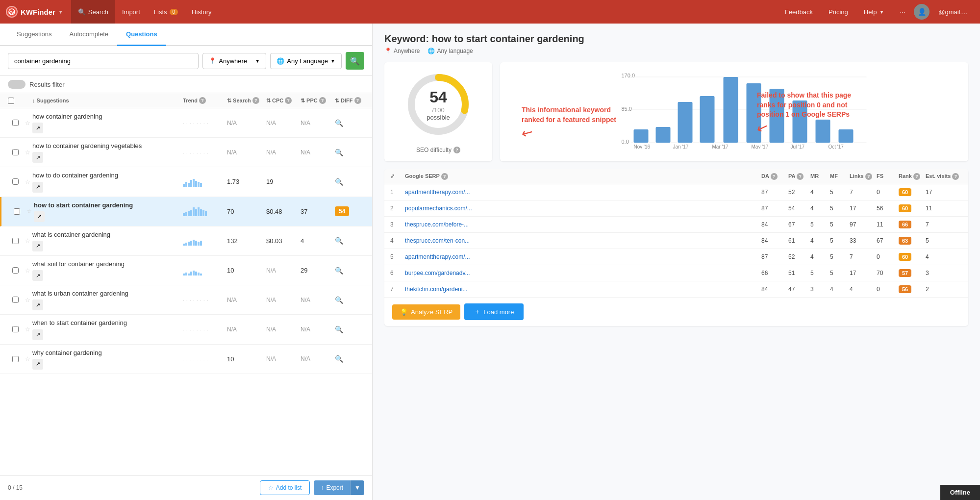 The image size is (980, 500). Describe the element at coordinates (247, 100) in the screenshot. I see `col-search: ⇅ Search ?` at that location.